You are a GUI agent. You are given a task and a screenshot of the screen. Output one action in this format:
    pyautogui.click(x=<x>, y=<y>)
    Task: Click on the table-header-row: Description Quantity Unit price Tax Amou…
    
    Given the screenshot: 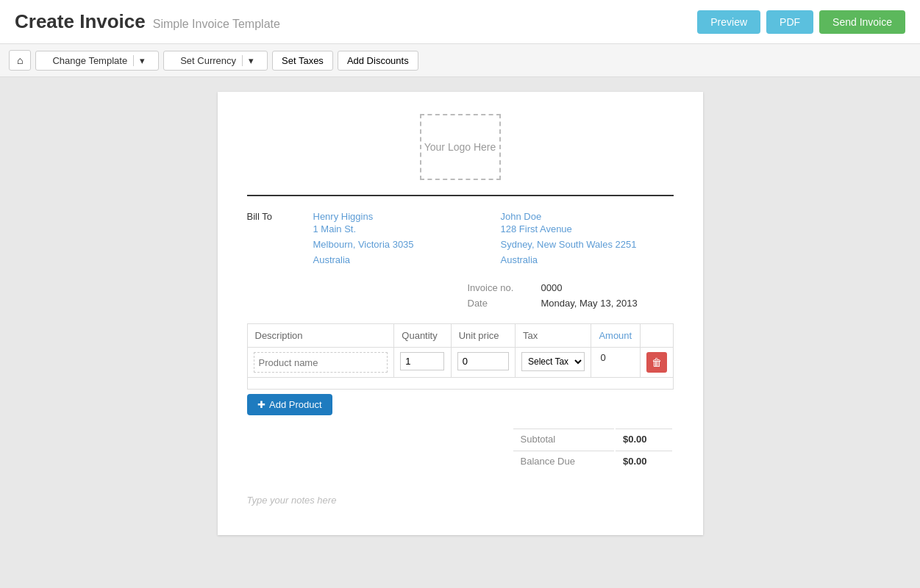 What is the action you would take?
    pyautogui.click(x=460, y=336)
    